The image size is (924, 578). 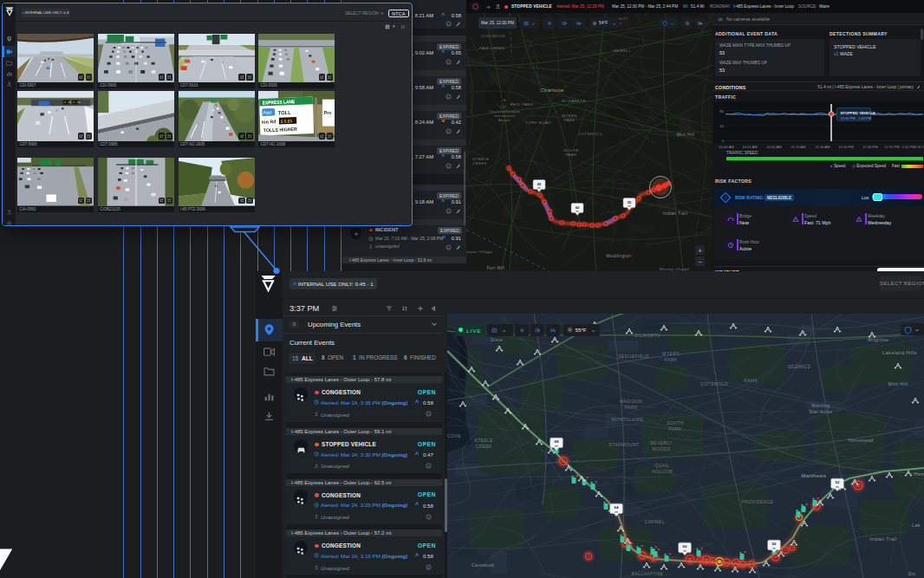 What do you see at coordinates (671, 354) in the screenshot?
I see `svg-text: MYERS` at bounding box center [671, 354].